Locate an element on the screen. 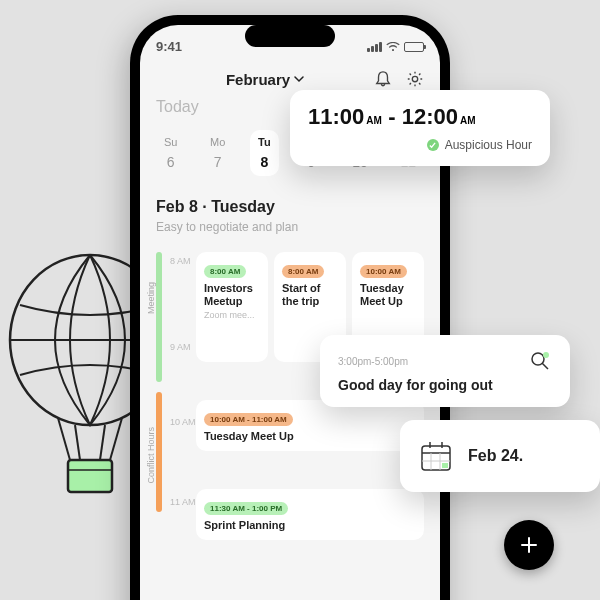 The image size is (600, 600). segment-conflict-label: Conflict Hours is located at coordinates (151, 456).